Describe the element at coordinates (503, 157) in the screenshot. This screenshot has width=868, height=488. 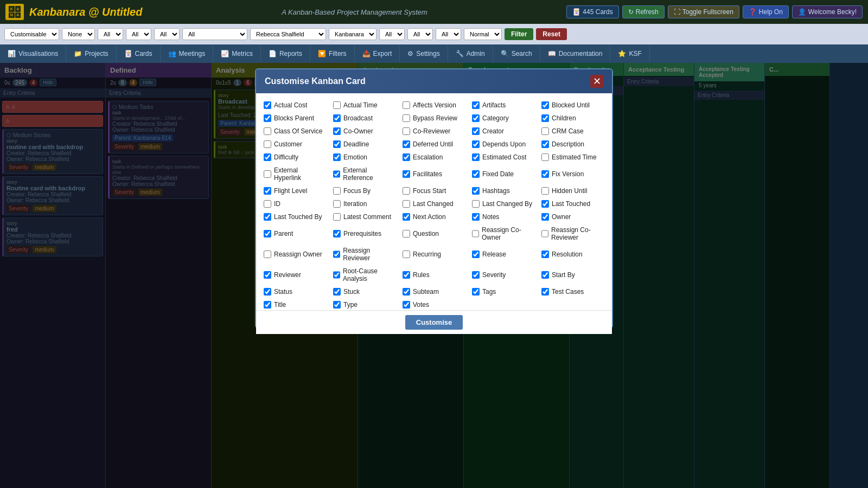
I see `checkbox-item-estimated-cost: Estimated Cost` at that location.